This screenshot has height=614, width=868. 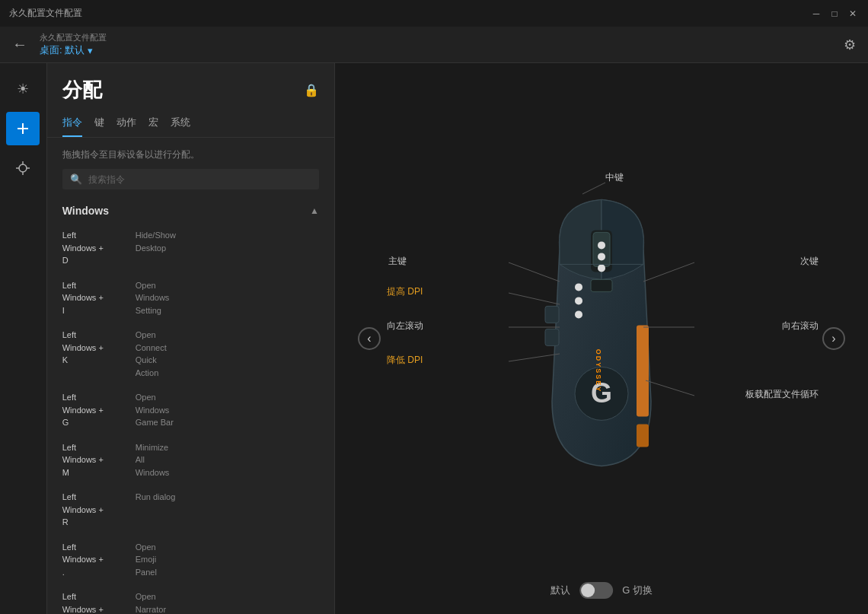 I want to click on titlebar: 永久配置文件配置 ─ □ ✕, so click(x=434, y=14).